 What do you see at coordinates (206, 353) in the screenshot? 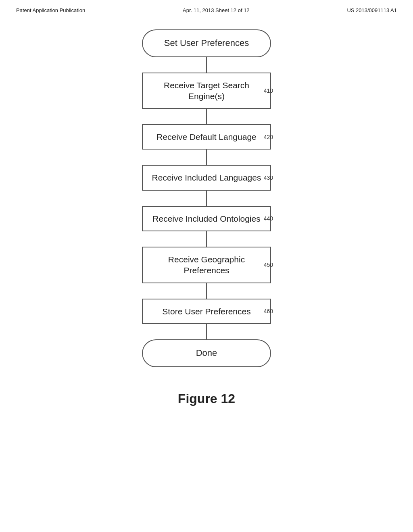
I see `node-done: Done` at bounding box center [206, 353].